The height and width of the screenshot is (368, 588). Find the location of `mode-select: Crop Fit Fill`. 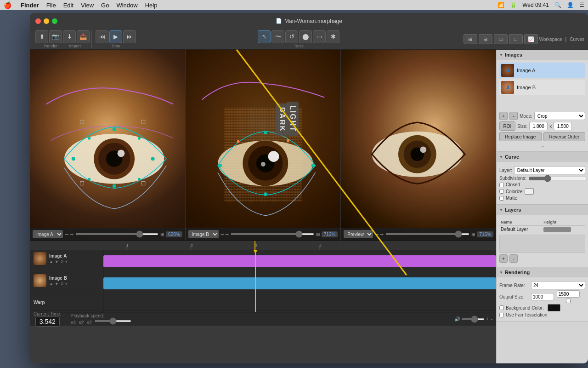

mode-select: Crop Fit Fill is located at coordinates (560, 116).